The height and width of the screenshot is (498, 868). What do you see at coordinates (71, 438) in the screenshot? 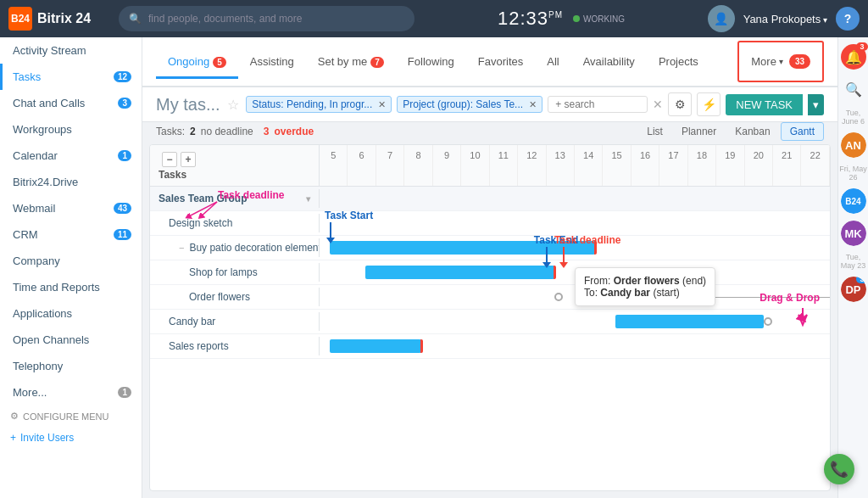
I see `invite-users: + Invite Users` at bounding box center [71, 438].